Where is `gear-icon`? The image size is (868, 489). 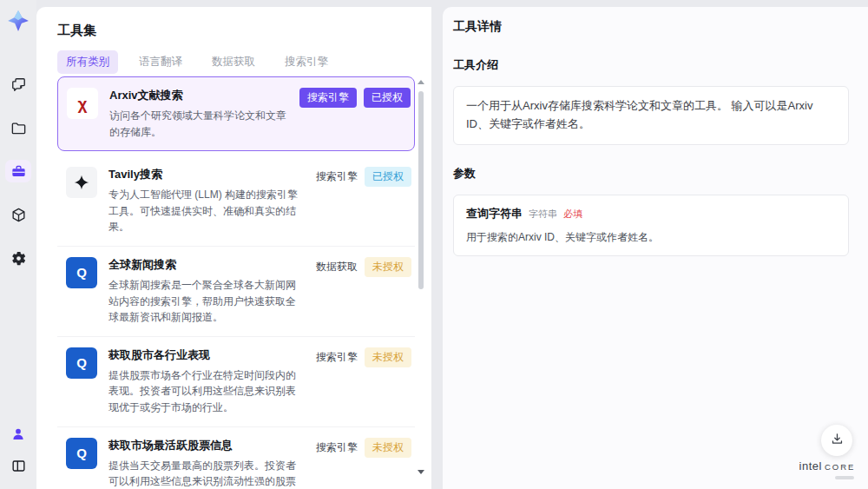 gear-icon is located at coordinates (19, 259).